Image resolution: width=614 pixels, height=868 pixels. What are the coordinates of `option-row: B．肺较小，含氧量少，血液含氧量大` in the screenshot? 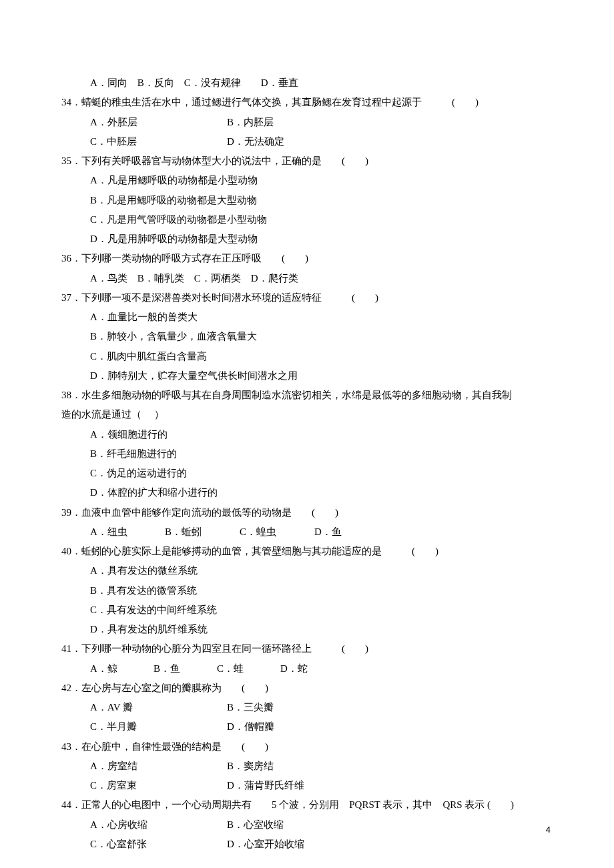 It's located at (322, 336).